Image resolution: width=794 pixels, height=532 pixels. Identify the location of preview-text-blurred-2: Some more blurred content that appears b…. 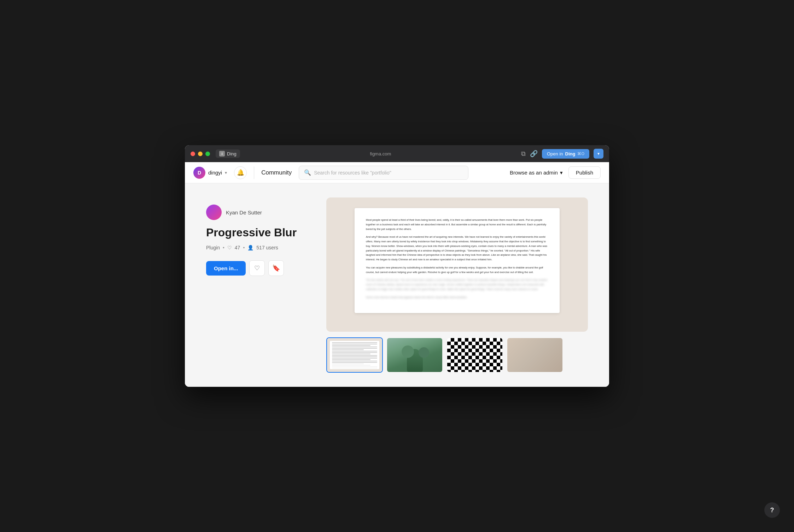
(457, 297).